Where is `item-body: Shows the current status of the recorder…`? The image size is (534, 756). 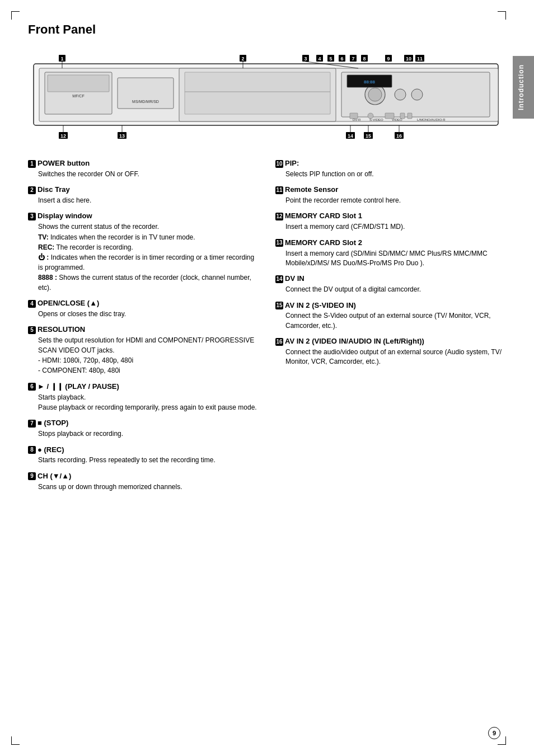
item-body: Shows the current status of the recorder… is located at coordinates (143, 227).